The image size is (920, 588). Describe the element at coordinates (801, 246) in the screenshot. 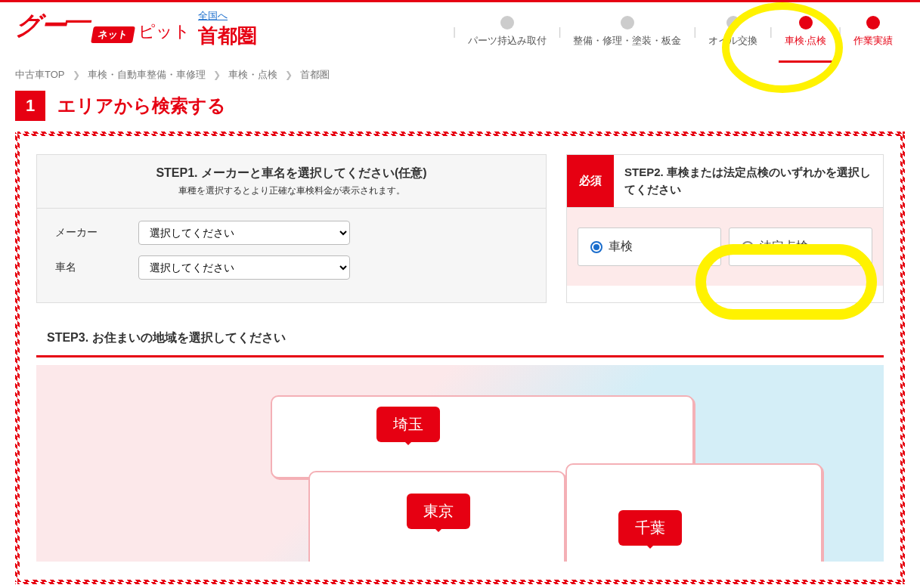

I see `radio-houtei: 法定点検` at that location.